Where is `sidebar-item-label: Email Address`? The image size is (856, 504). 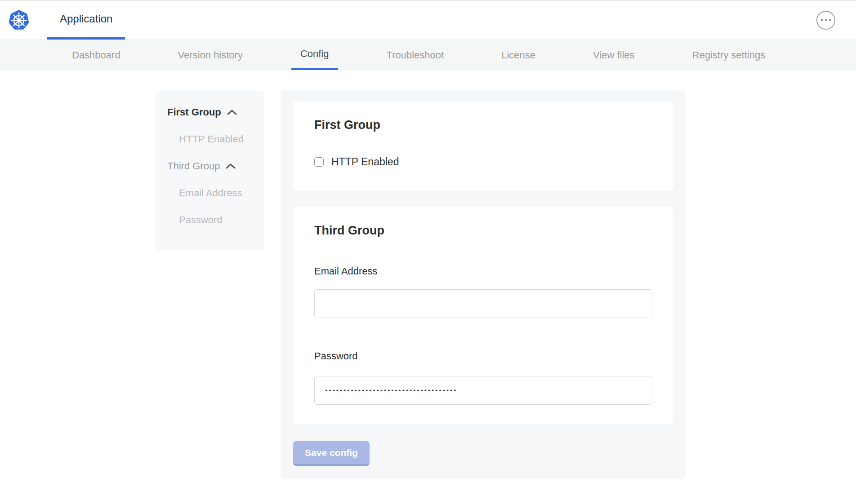 sidebar-item-label: Email Address is located at coordinates (210, 193).